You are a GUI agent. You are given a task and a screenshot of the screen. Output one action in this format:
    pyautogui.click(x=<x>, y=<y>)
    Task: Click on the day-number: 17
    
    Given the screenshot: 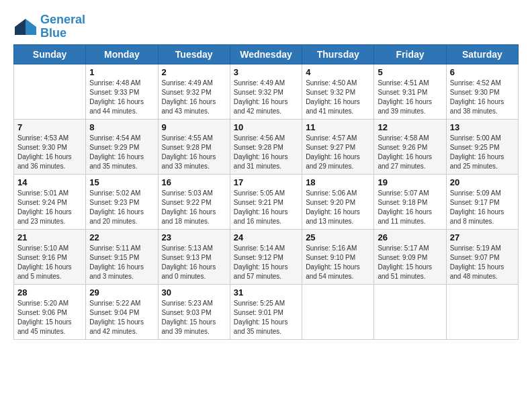 What is the action you would take?
    pyautogui.click(x=266, y=183)
    